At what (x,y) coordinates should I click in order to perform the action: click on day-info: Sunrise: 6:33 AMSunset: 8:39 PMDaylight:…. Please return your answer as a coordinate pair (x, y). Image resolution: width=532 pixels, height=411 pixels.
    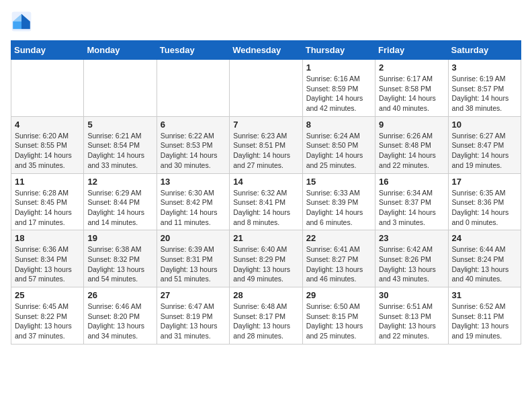
    Looking at the image, I should click on (339, 208).